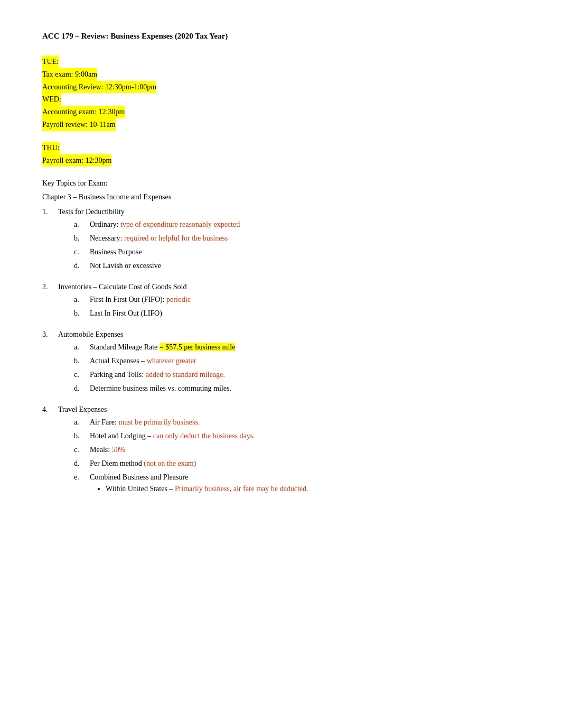  What do you see at coordinates (159, 422) in the screenshot?
I see `airfare-colored: must be primarily business.` at bounding box center [159, 422].